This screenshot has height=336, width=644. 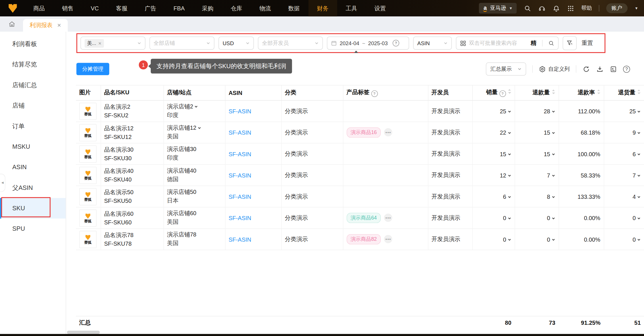 I want to click on nav-item-10: 财务, so click(x=323, y=8).